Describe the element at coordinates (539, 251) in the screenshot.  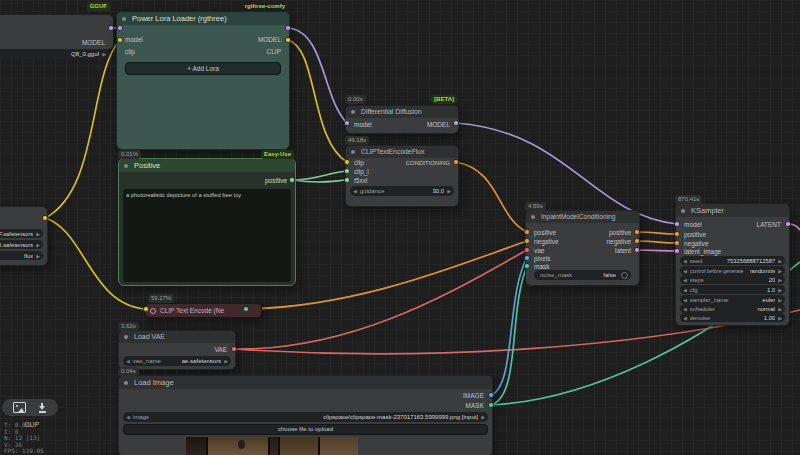
I see `input-slot-vae: vae` at that location.